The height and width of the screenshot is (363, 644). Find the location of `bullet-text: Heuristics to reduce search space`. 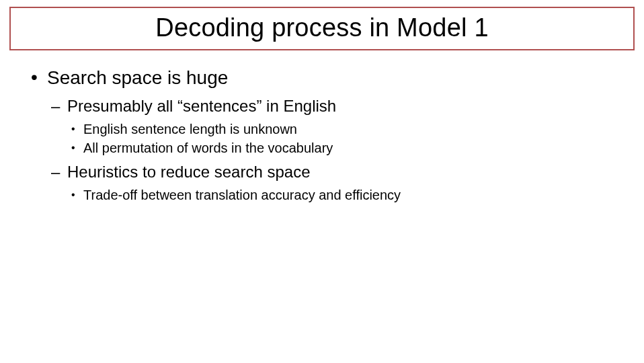

bullet-text: Heuristics to reduce search space is located at coordinates (189, 172).